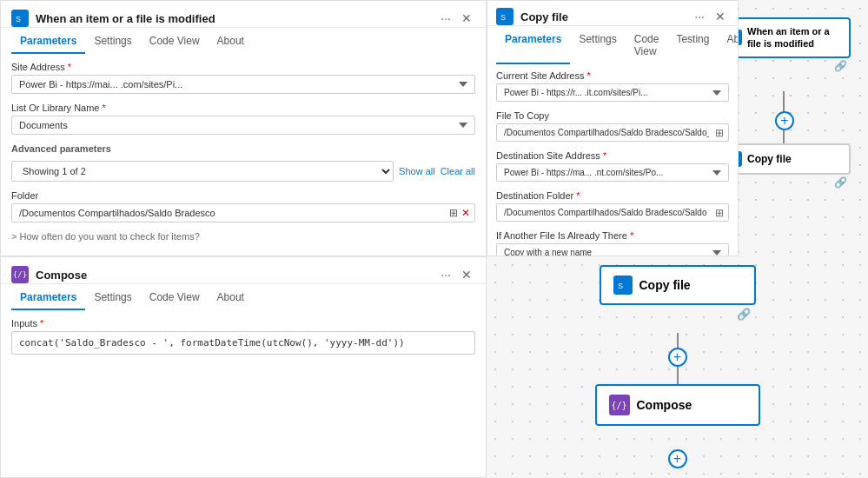  I want to click on add-btn-2: +, so click(678, 357).